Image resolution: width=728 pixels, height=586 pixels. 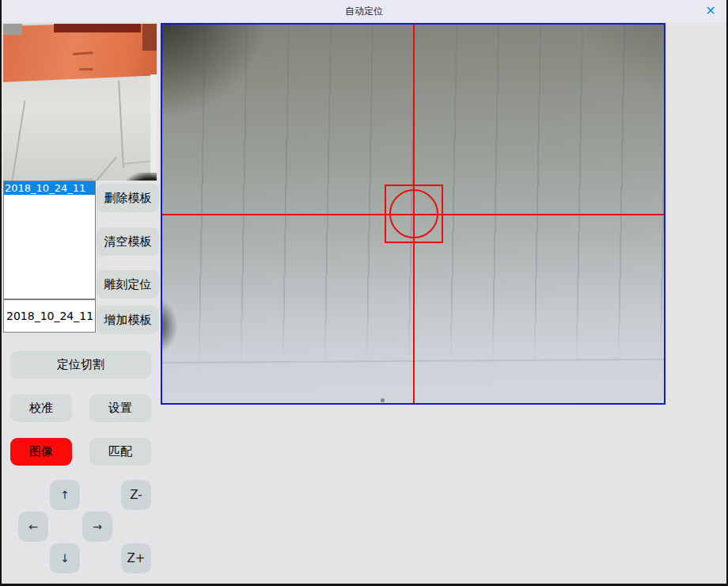 I want to click on delete-template-button: 删除模板, so click(x=128, y=198).